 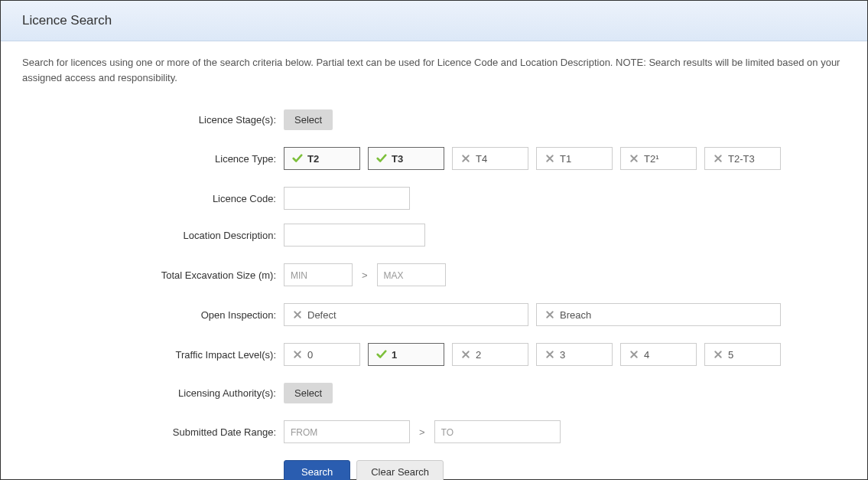 What do you see at coordinates (563, 355) in the screenshot?
I see `chip-label: 3` at bounding box center [563, 355].